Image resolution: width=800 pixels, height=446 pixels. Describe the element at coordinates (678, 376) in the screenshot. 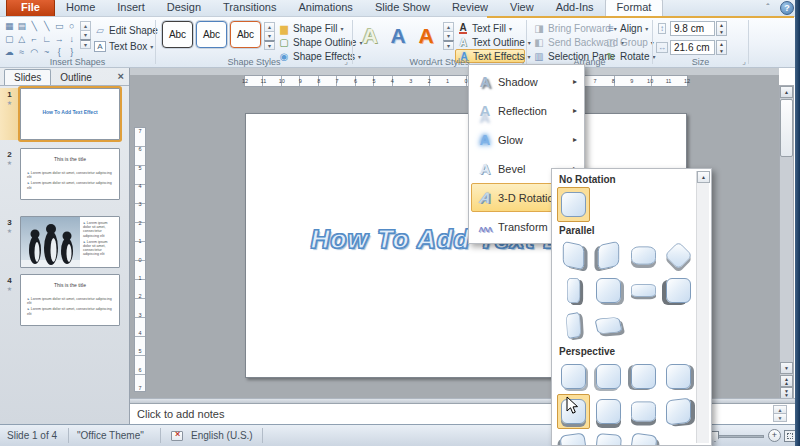

I see `rotation-option-p-right` at that location.